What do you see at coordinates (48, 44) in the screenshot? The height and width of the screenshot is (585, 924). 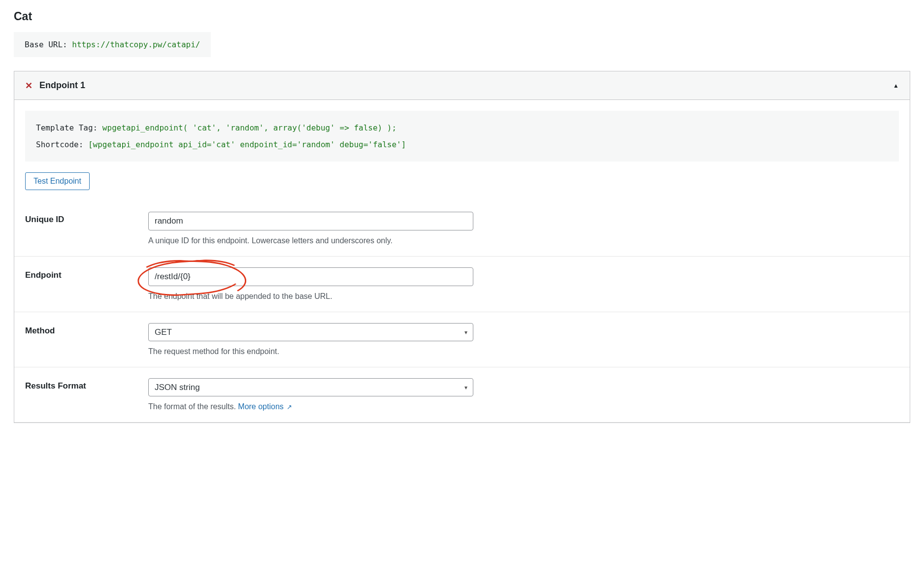 I see `base-url-label: Base URL:` at bounding box center [48, 44].